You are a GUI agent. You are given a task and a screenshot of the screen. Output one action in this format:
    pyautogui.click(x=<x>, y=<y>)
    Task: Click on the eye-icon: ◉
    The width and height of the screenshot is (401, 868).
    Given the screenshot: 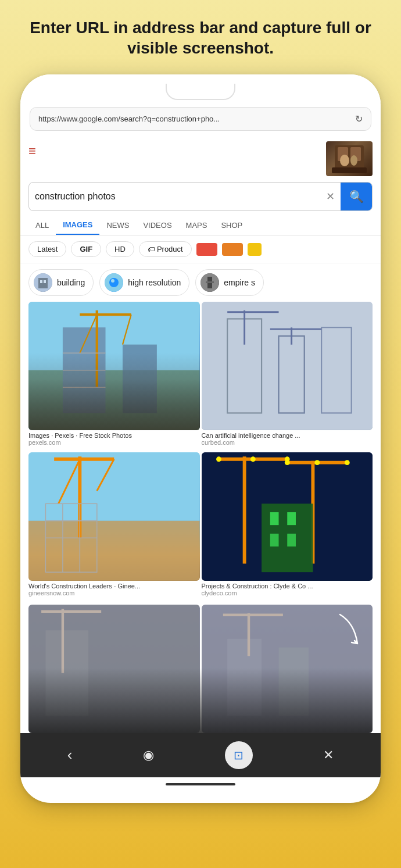 What is the action you would take?
    pyautogui.click(x=149, y=755)
    